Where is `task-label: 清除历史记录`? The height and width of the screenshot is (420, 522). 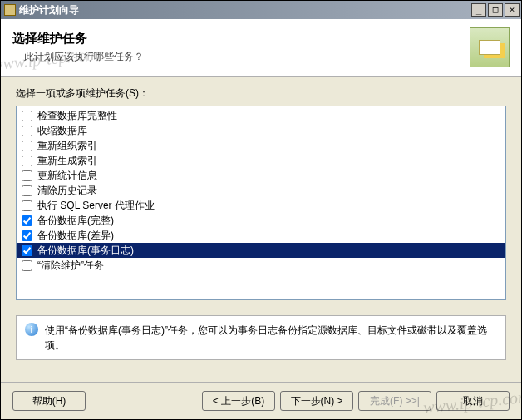 task-label: 清除历史记录 is located at coordinates (67, 191).